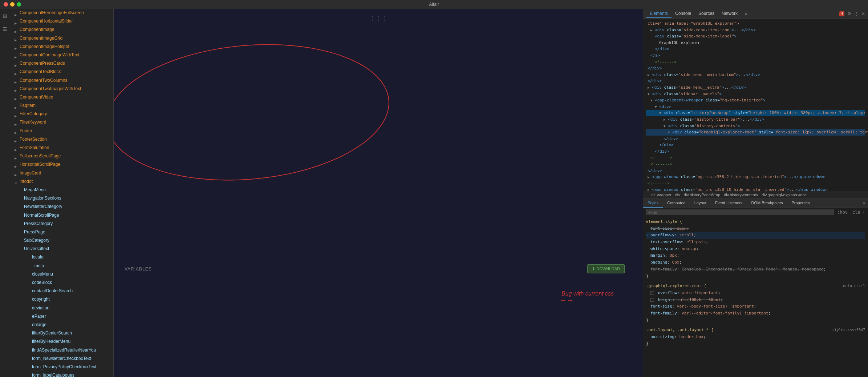 The image size is (868, 377). I want to click on sidebar-item-componentimgrid: ComponentImageGrid, so click(62, 39).